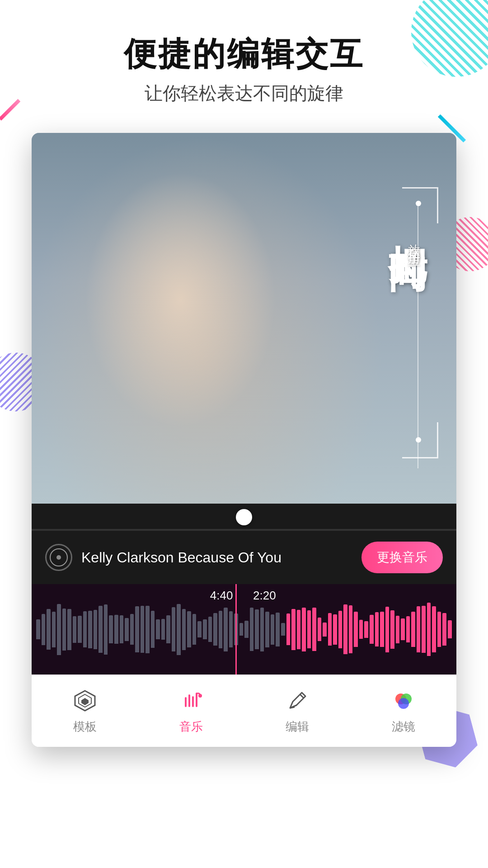  Describe the element at coordinates (402, 557) in the screenshot. I see `change-music-button: 更换音乐` at that location.